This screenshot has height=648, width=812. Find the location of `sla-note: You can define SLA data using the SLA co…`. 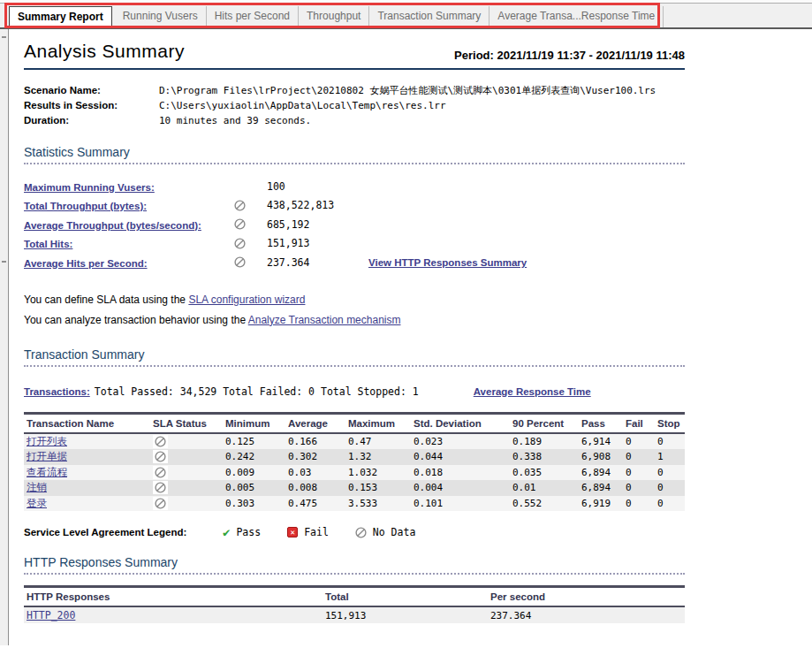

sla-note: You can define SLA data using the SLA co… is located at coordinates (418, 301).